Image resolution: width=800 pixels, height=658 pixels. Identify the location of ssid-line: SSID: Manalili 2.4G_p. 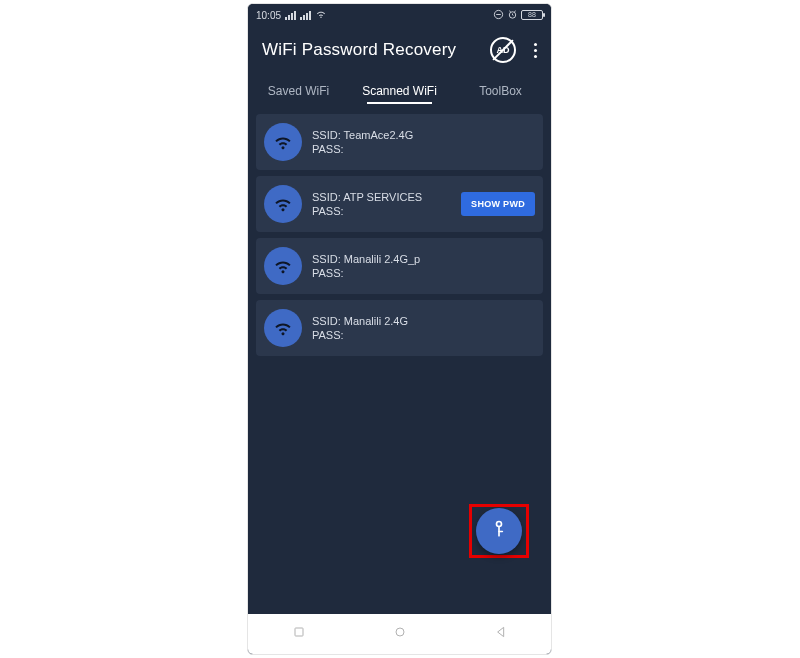
(424, 259).